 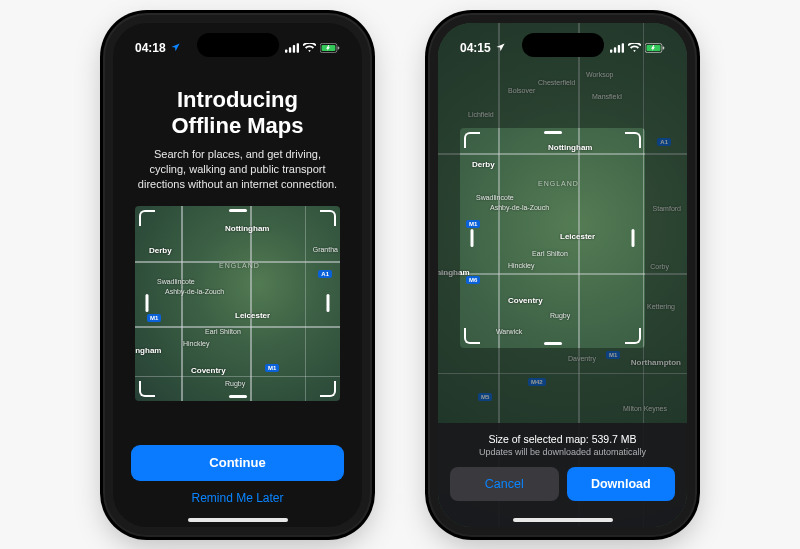 I want to click on map-city-label: Worksop, so click(x=600, y=74).